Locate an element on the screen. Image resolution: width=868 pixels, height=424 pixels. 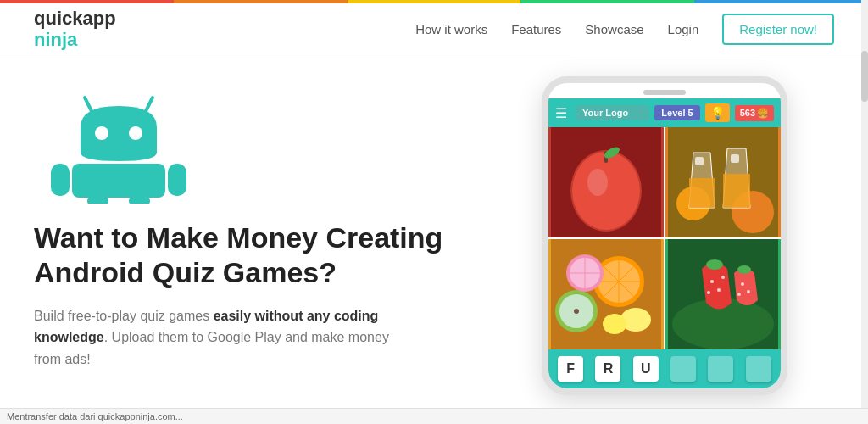
phone-speaker is located at coordinates (665, 92).